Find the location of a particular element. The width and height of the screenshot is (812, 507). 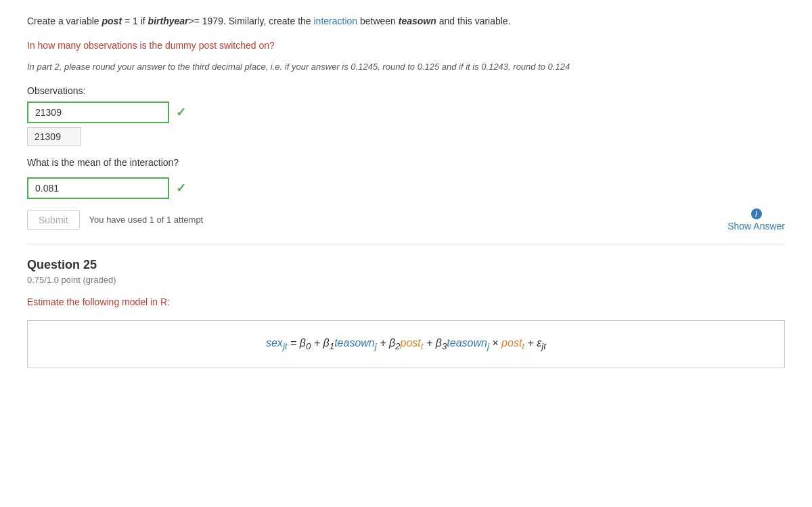

observations-label: Observations: is located at coordinates (406, 91).